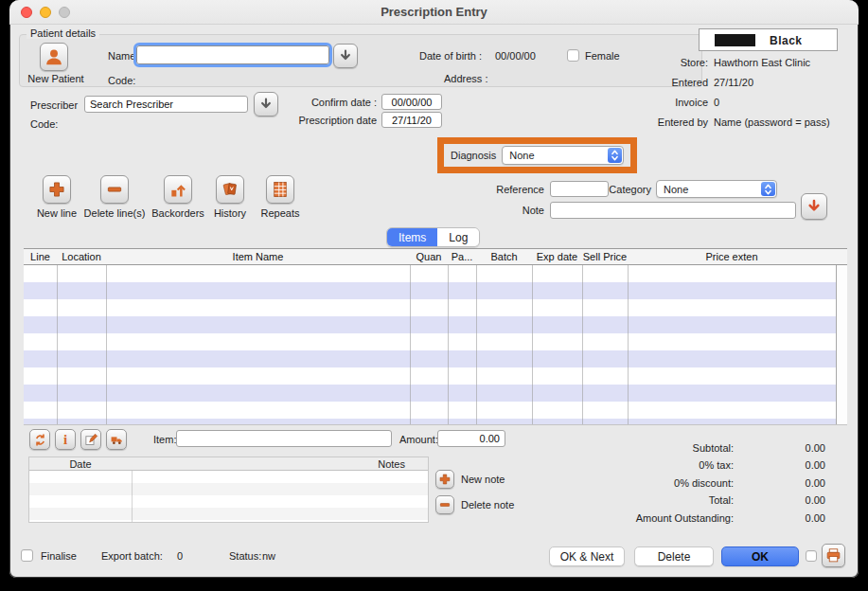  Describe the element at coordinates (284, 439) in the screenshot. I see `item-input` at that location.